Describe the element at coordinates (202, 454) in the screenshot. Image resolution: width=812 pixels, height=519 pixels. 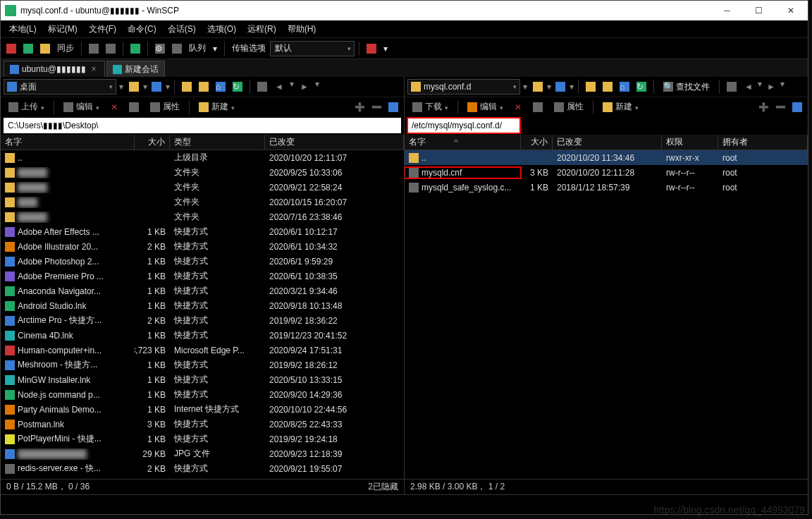
I see `table-row: ▮▮▮▮▮▮▮▮▮▮▮▮▮▮29 KBJPG 文件2020/9/23 12:18…` at that location.